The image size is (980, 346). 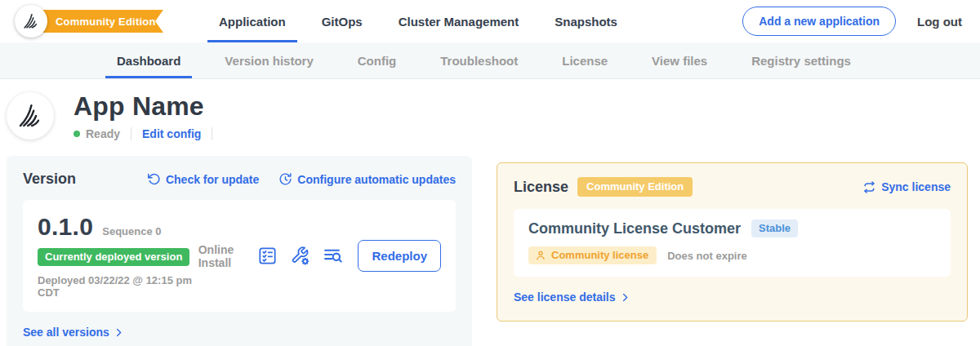 I want to click on tab-cluster-management: Cluster Management, so click(x=459, y=21).